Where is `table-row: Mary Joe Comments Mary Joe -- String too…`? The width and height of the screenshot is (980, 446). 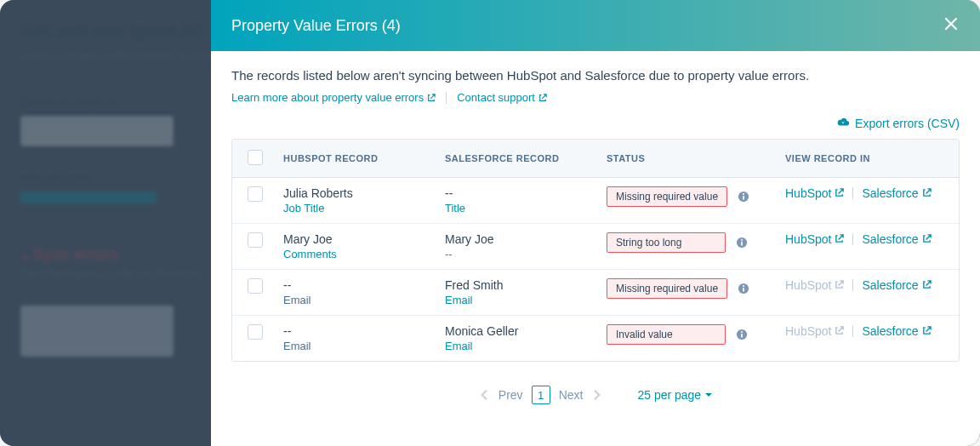 table-row: Mary Joe Comments Mary Joe -- String too… is located at coordinates (595, 247).